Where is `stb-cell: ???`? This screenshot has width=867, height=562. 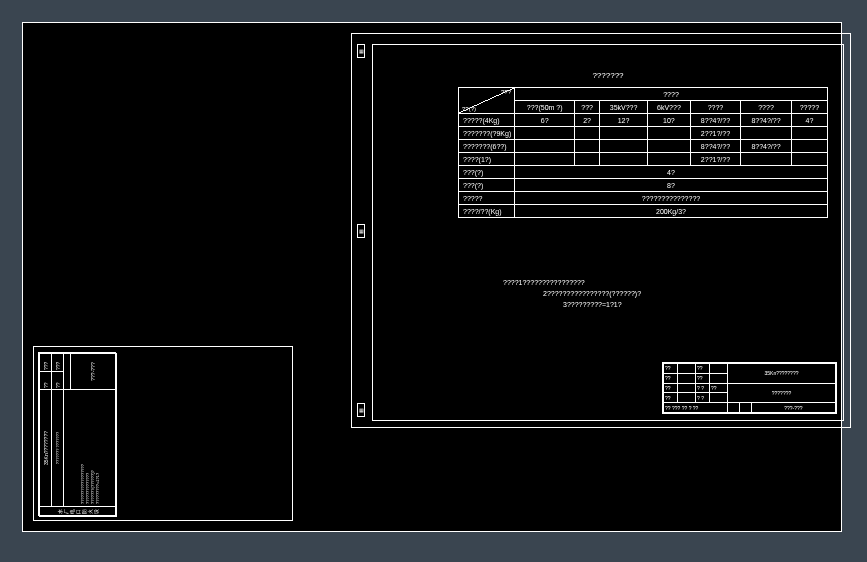
stb-cell: ??? is located at coordinates (46, 363).